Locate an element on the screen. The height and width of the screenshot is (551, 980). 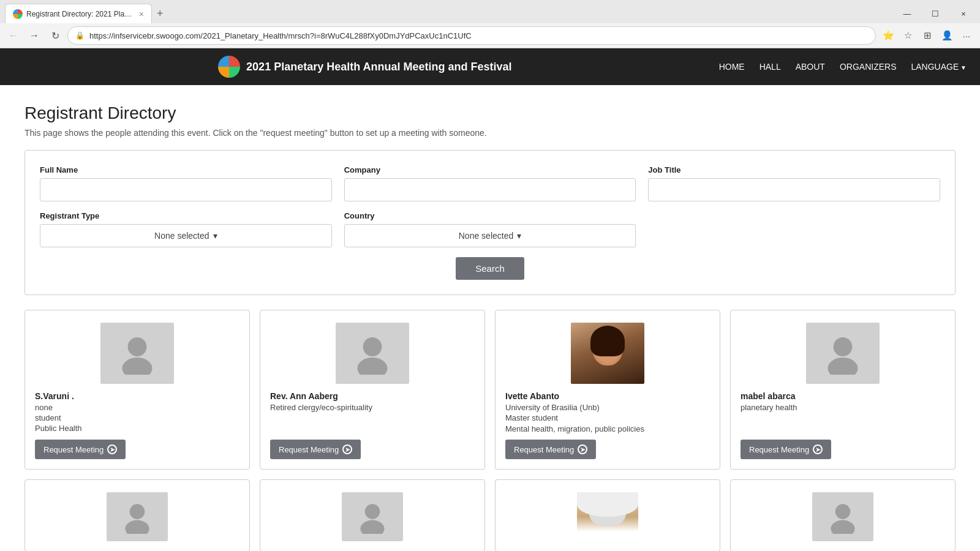
job-title-group: Job Title is located at coordinates (794, 184).